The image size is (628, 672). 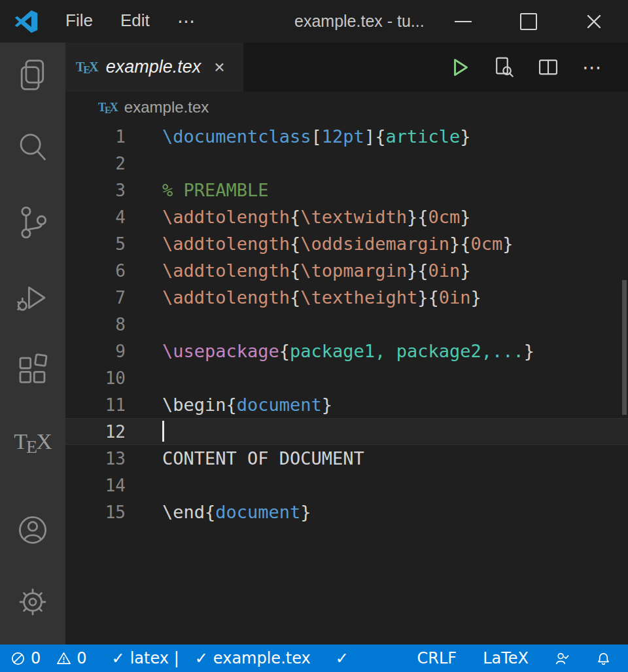 I want to click on code-text: \addtolength{\textwidth}{0cm}, so click(x=317, y=217).